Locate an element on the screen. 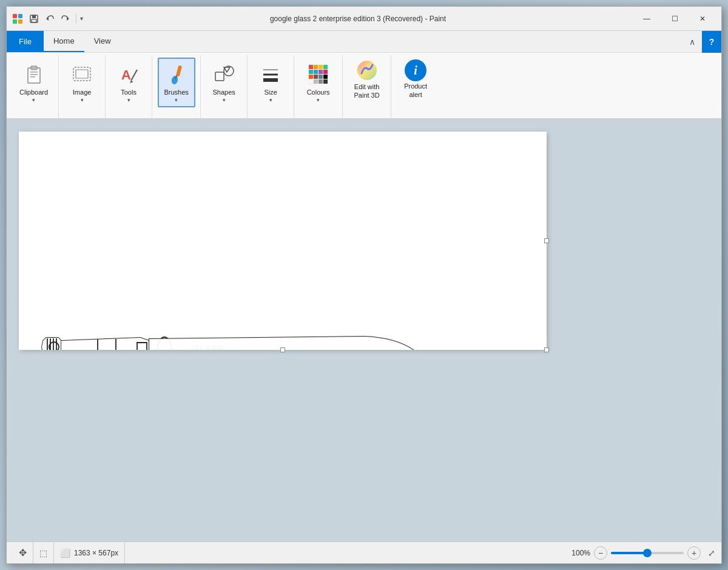 The height and width of the screenshot is (570, 728). edit-paint3d-button: Edit with Paint 3D ▾ is located at coordinates (366, 82).